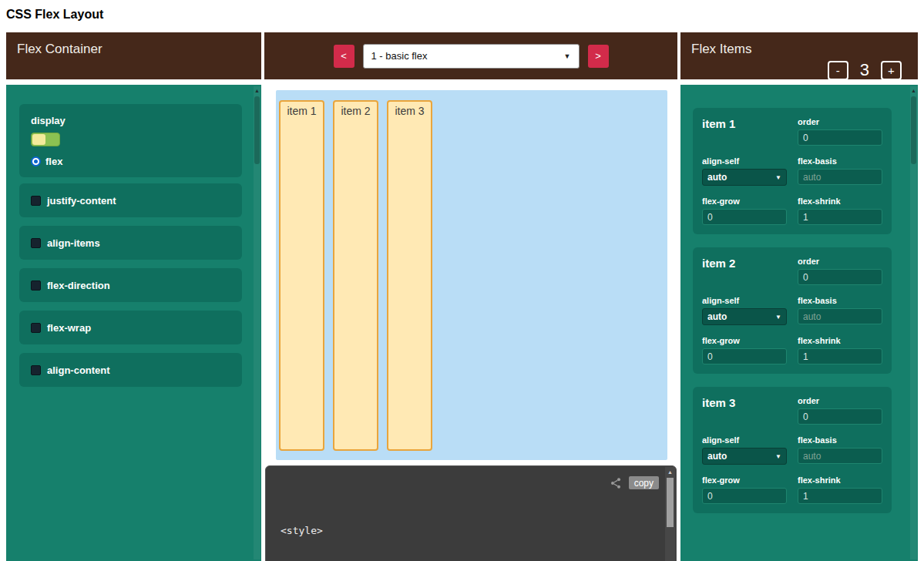  What do you see at coordinates (82, 200) in the screenshot?
I see `option-label: justify-content` at bounding box center [82, 200].